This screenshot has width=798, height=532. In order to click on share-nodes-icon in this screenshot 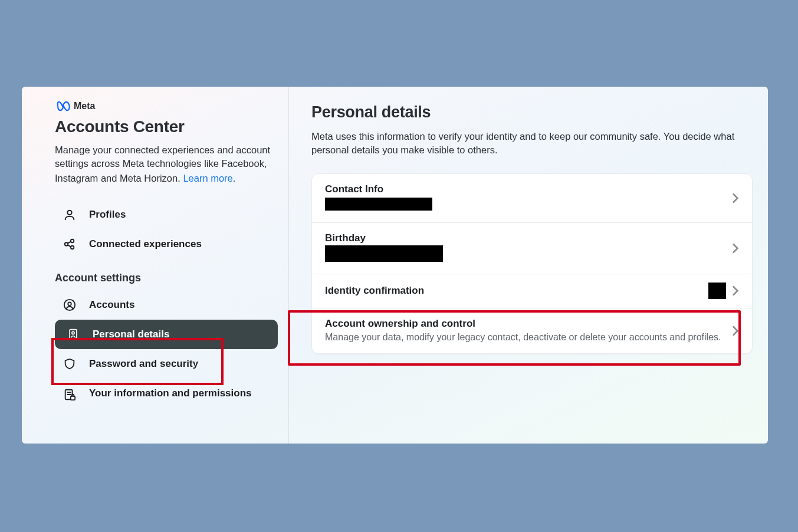, I will do `click(70, 244)`.